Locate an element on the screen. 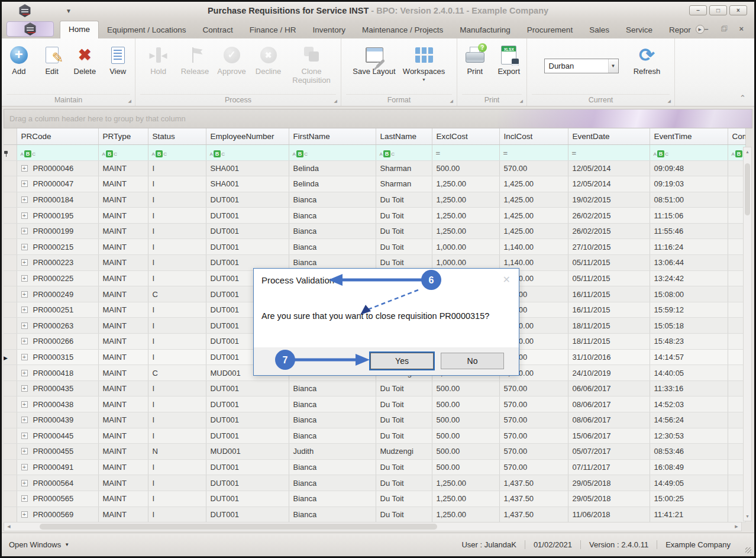 Image resolution: width=756 pixels, height=558 pixels. cell-eventdate: 15/06/2017 is located at coordinates (609, 436).